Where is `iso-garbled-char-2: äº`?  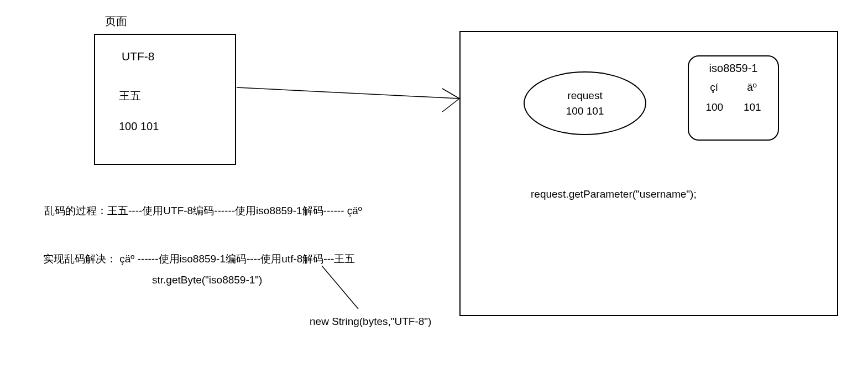 iso-garbled-char-2: äº is located at coordinates (752, 87).